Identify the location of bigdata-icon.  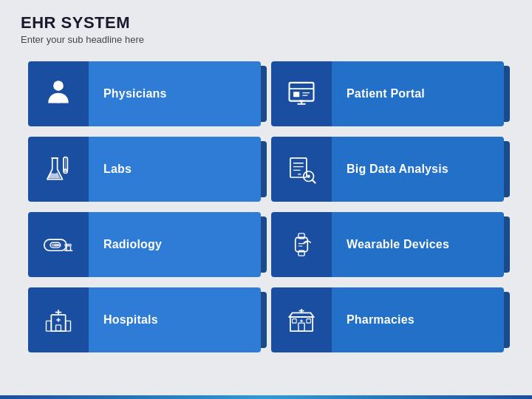
(301, 169).